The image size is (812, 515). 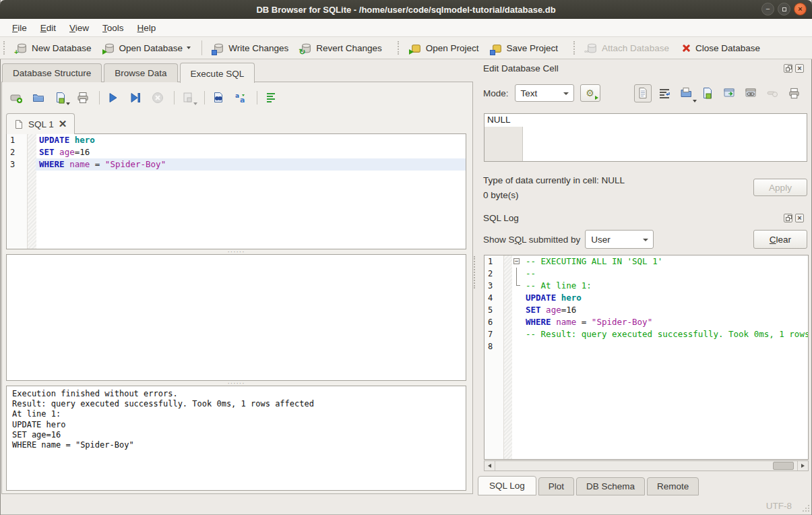 I want to click on main-tab-bar: Database Structure Browse Data Execute S…, so click(x=129, y=71).